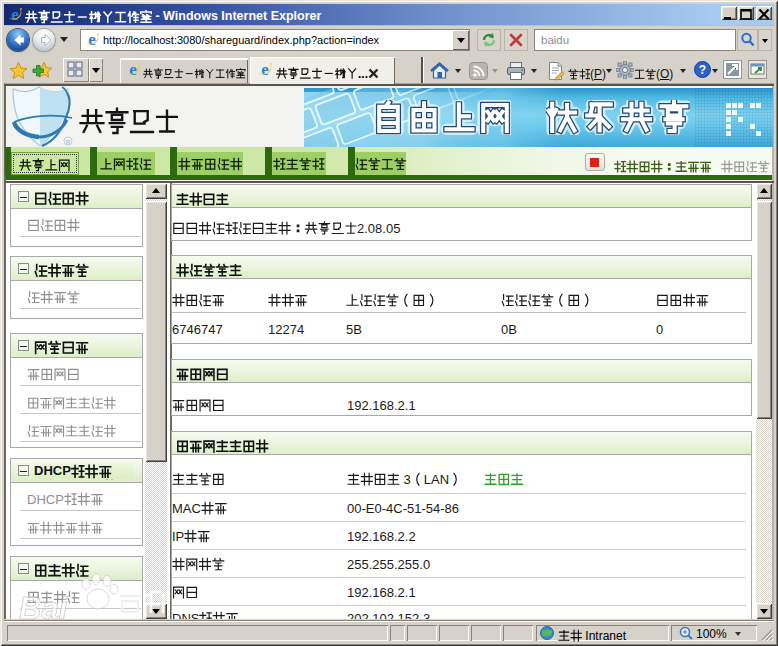 Image resolution: width=778 pixels, height=646 pixels. Describe the element at coordinates (68, 142) in the screenshot. I see `svg-text: R` at that location.